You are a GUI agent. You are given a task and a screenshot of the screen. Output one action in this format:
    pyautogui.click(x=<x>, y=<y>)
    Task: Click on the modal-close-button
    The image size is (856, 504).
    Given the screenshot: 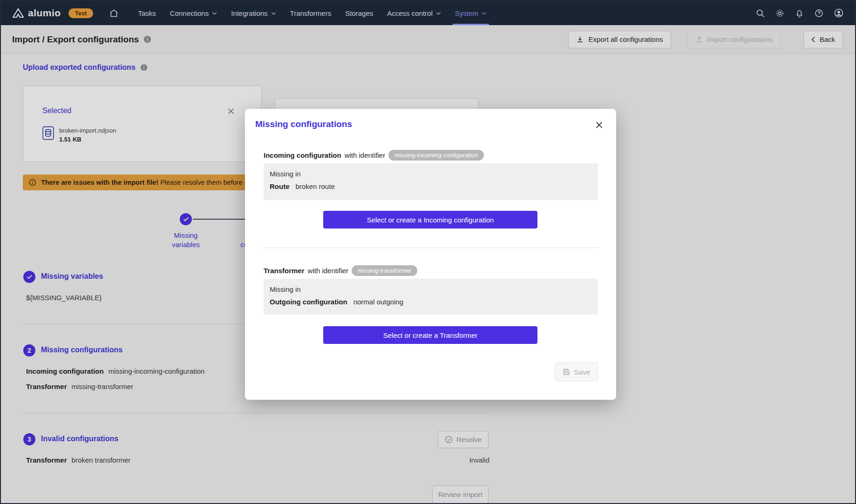 What is the action you would take?
    pyautogui.click(x=599, y=125)
    